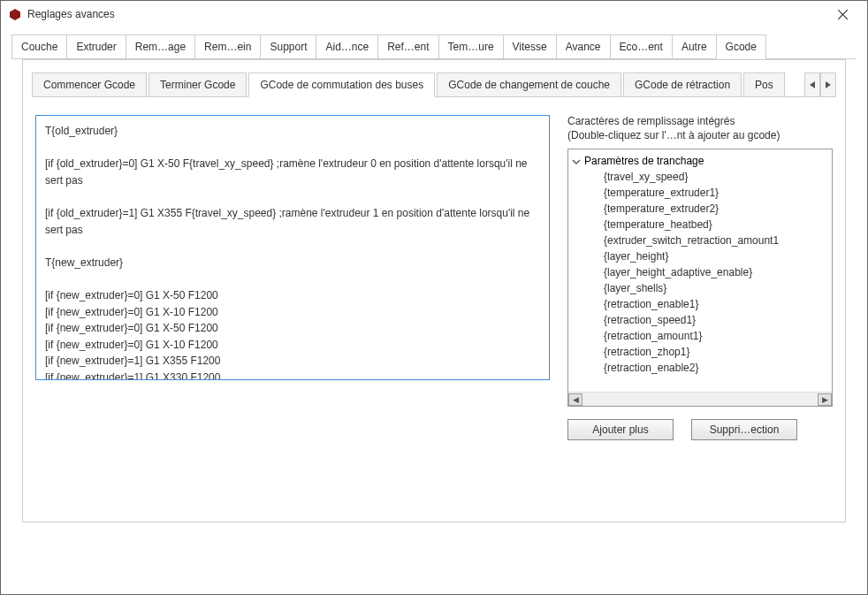 The image size is (868, 595). What do you see at coordinates (820, 85) in the screenshot?
I see `tab-scroll-controls` at bounding box center [820, 85].